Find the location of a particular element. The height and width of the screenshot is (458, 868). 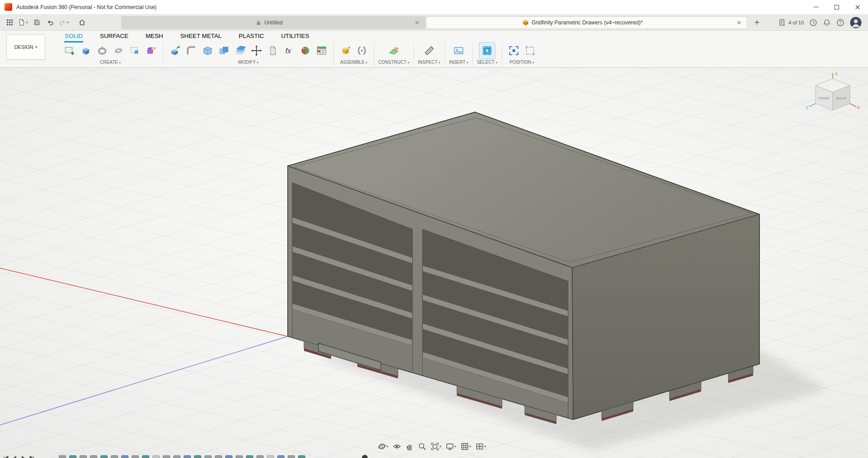

create-form-button is located at coordinates (151, 51).